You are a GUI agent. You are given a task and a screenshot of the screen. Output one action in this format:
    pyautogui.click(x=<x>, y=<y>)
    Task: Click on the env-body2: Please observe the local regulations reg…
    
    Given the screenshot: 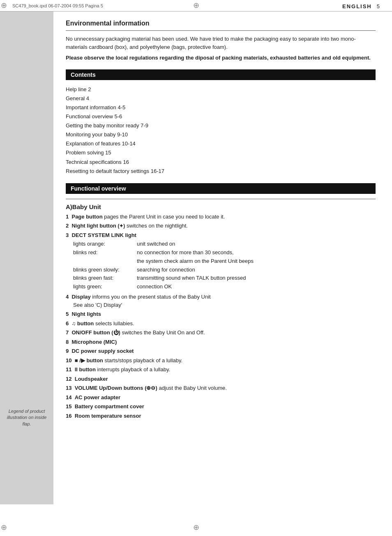 What is the action you would take?
    pyautogui.click(x=221, y=58)
    